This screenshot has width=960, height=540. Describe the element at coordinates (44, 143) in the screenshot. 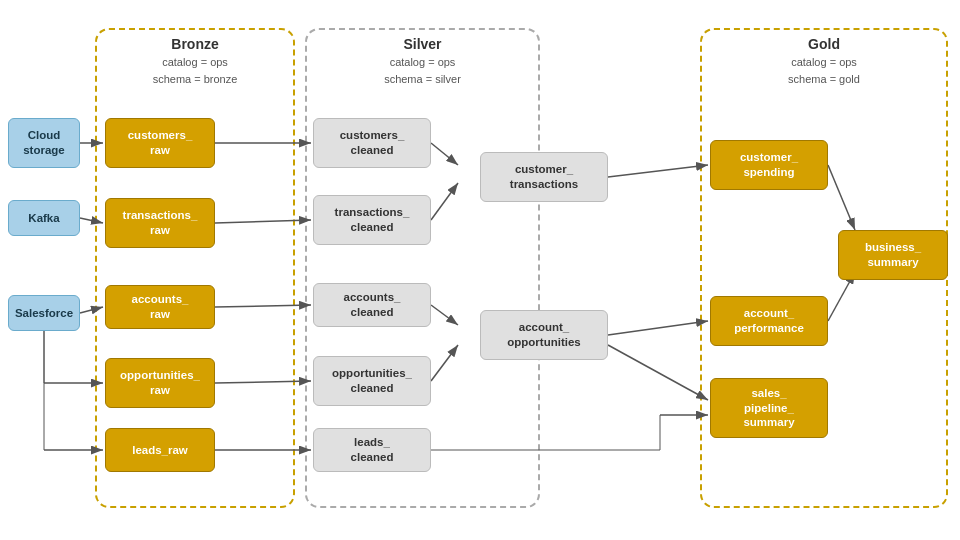

I see `cloud-storage-node: Cloudstorage` at that location.